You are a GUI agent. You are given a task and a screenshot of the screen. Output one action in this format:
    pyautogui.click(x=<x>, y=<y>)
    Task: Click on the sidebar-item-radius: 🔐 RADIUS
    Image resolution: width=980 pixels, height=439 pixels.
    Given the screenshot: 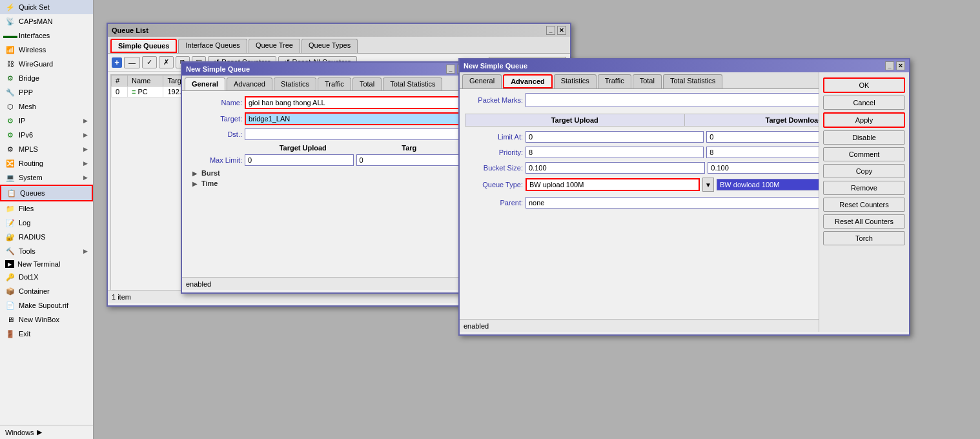 What is the action you would take?
    pyautogui.click(x=46, y=237)
    